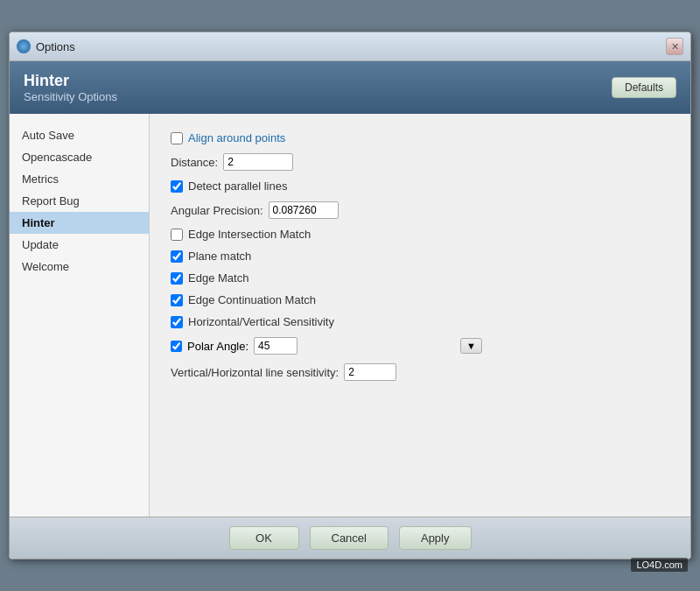 The image size is (700, 591). What do you see at coordinates (420, 138) in the screenshot?
I see `align-around-points-row: Align around points` at bounding box center [420, 138].